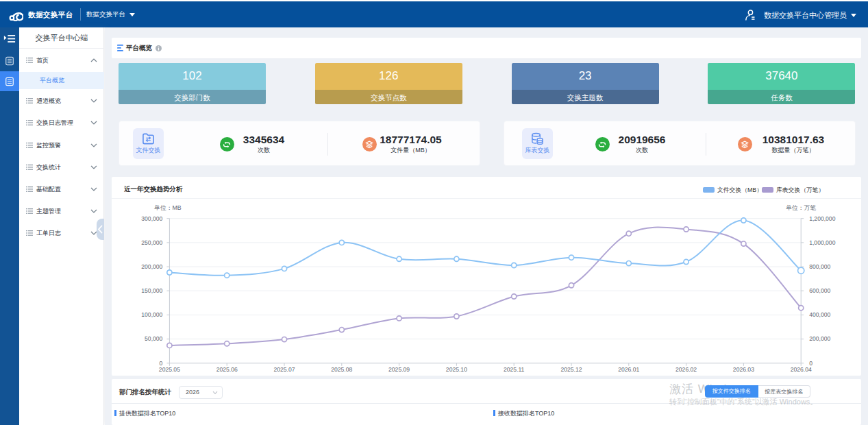 The height and width of the screenshot is (425, 868). Describe the element at coordinates (170, 369) in the screenshot. I see `svg-text: 2025.05` at that location.